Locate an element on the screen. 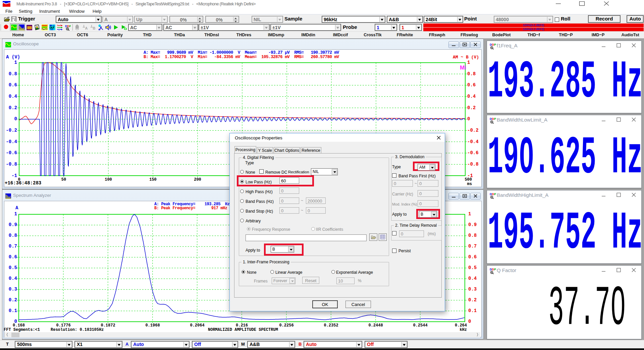 The height and width of the screenshot is (350, 644). svg-text: B is located at coordinates (94, 28).